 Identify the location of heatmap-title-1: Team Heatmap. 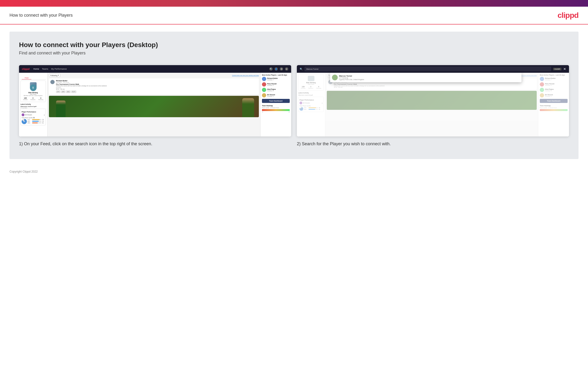
(276, 106).